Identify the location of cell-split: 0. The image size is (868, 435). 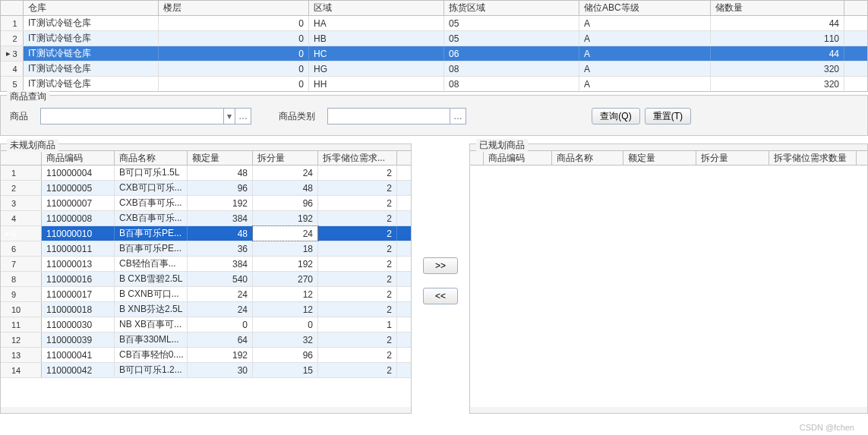
(286, 325).